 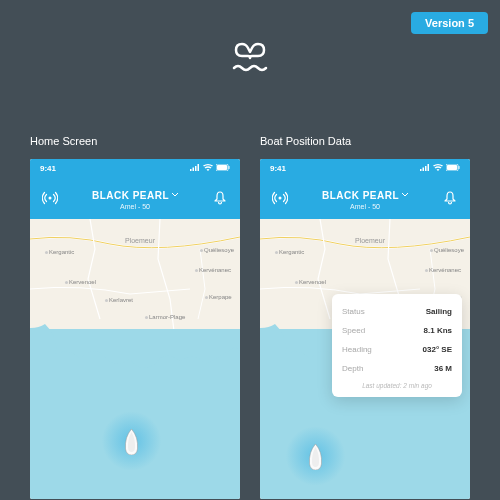 I want to click on data-row-heading: Heading 032° SE, so click(x=397, y=350).